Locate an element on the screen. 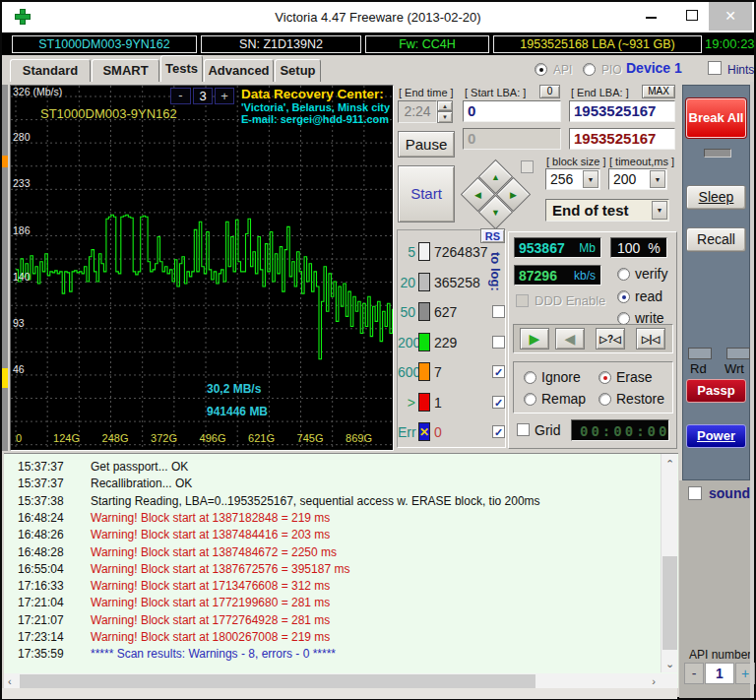  log-time: 15:37:37 is located at coordinates (41, 483).